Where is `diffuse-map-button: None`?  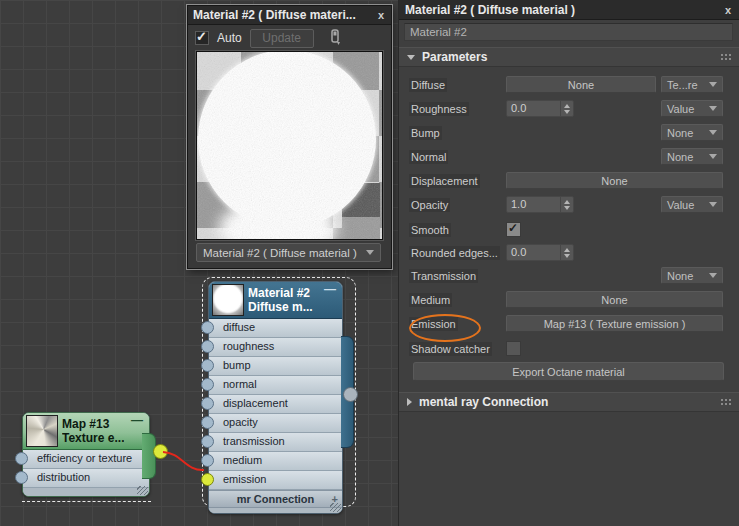 diffuse-map-button: None is located at coordinates (581, 84).